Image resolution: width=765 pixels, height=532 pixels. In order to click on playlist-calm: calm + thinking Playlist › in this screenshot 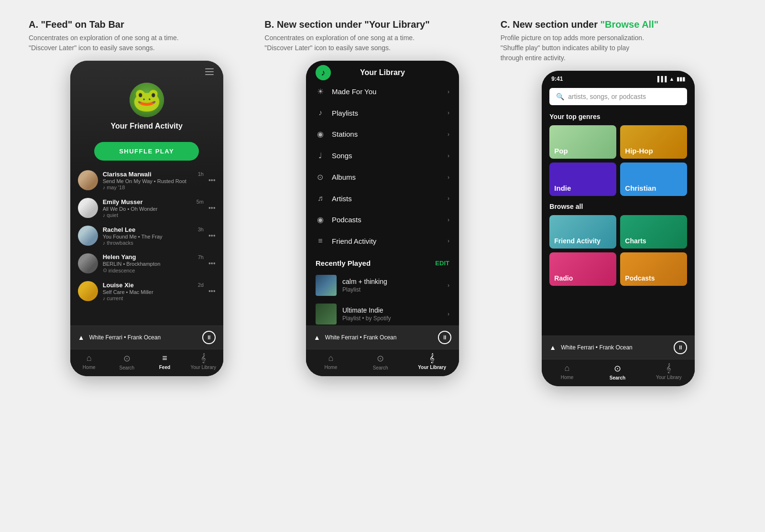, I will do `click(382, 285)`.